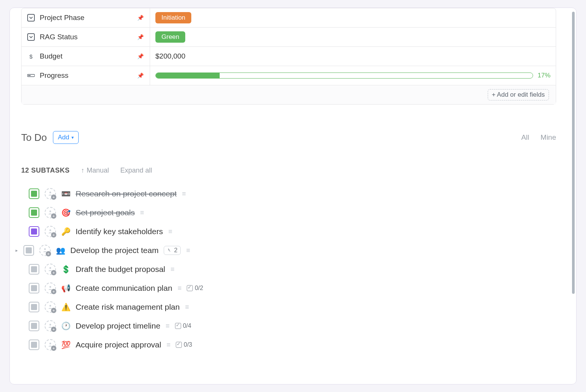 This screenshot has height=392, width=586. I want to click on progress-bar, so click(344, 76).